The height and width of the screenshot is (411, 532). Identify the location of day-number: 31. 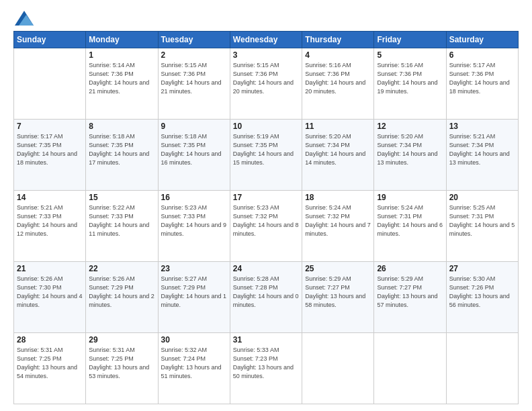
(266, 340).